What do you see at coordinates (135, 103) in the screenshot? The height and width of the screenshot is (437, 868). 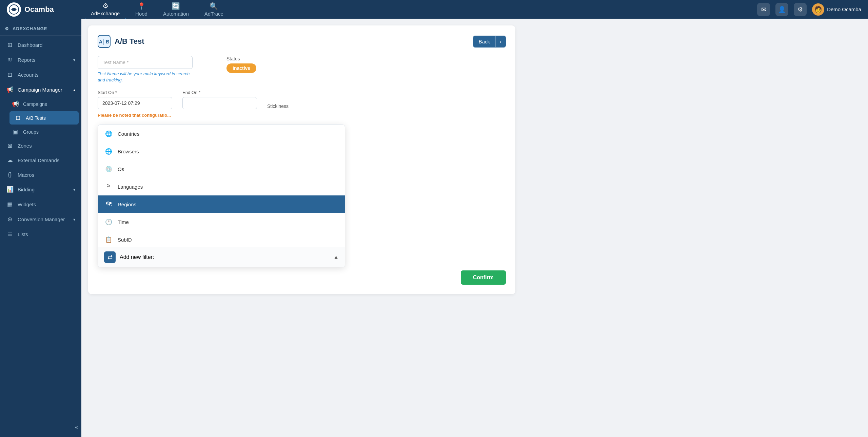 I see `start-on-input` at bounding box center [135, 103].